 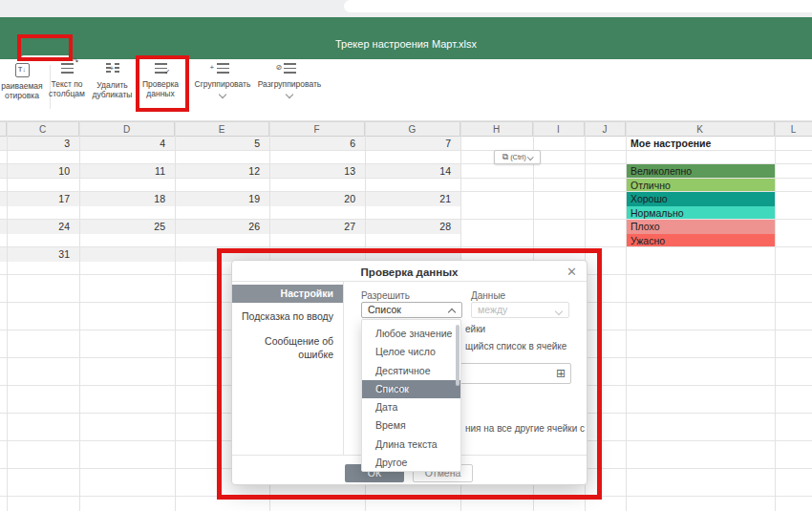 I want to click on paste-options-button: ⧉ (Ctrl), so click(x=518, y=157).